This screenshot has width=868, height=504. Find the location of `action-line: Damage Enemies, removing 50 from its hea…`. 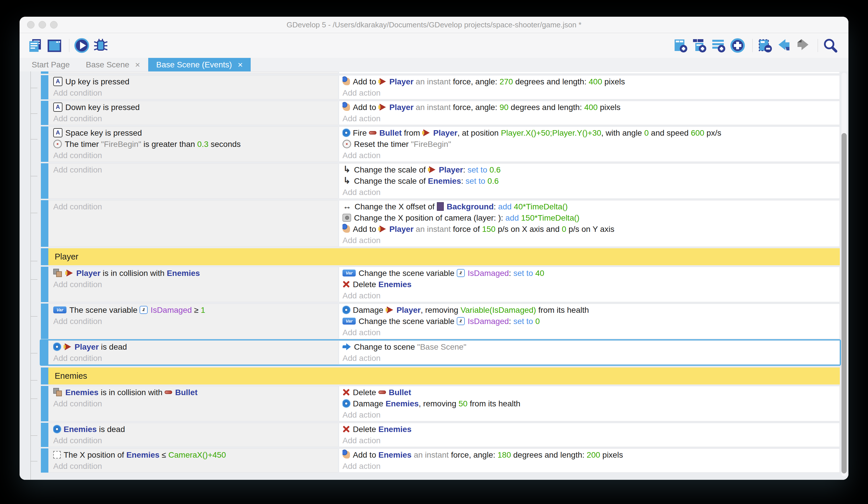

action-line: Damage Enemies, removing 50 from its hea… is located at coordinates (591, 404).